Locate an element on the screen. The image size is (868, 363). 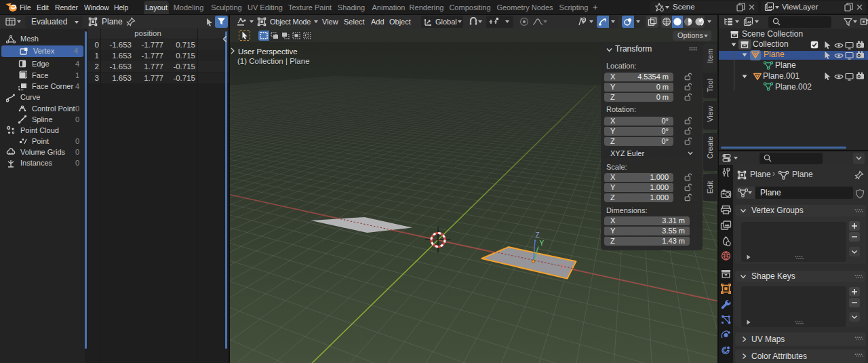
svg-text: (1) Collection | Plane is located at coordinates (274, 61).